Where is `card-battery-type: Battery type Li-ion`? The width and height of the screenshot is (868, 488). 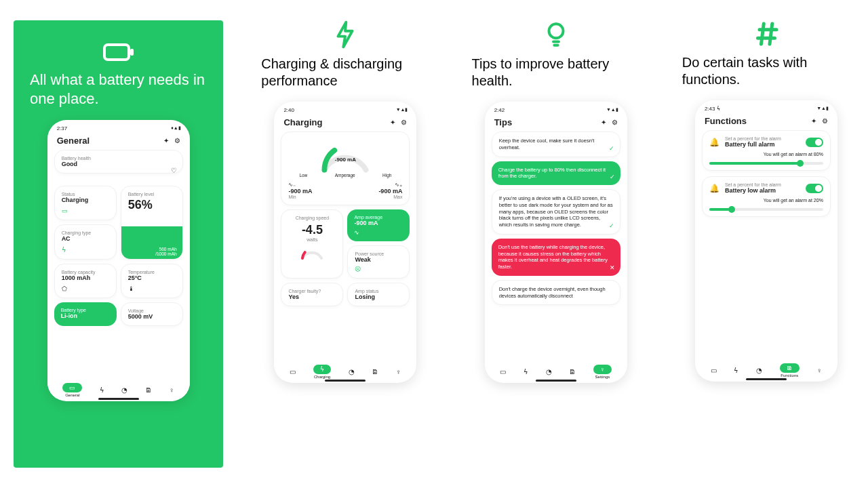
card-battery-type: Battery type Li-ion is located at coordinates (85, 314).